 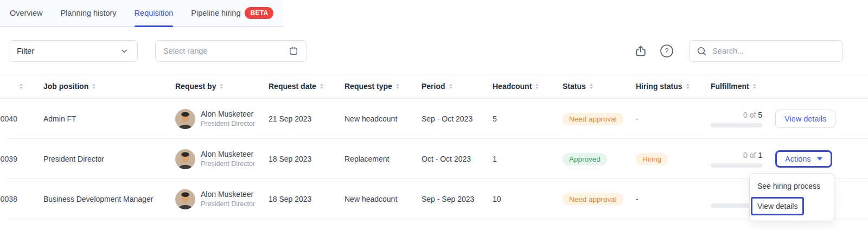 I want to click on search-icon, so click(x=702, y=51).